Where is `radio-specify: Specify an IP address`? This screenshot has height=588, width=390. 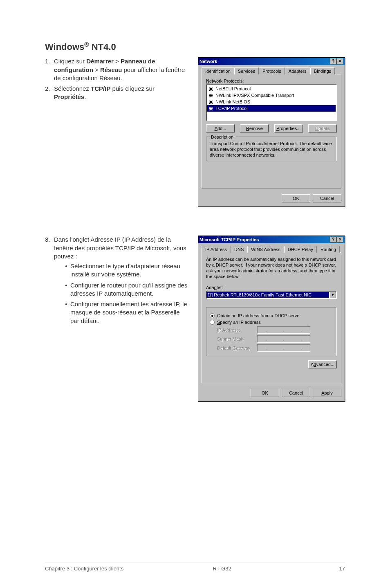
radio-specify: Specify an IP address is located at coordinates (271, 322).